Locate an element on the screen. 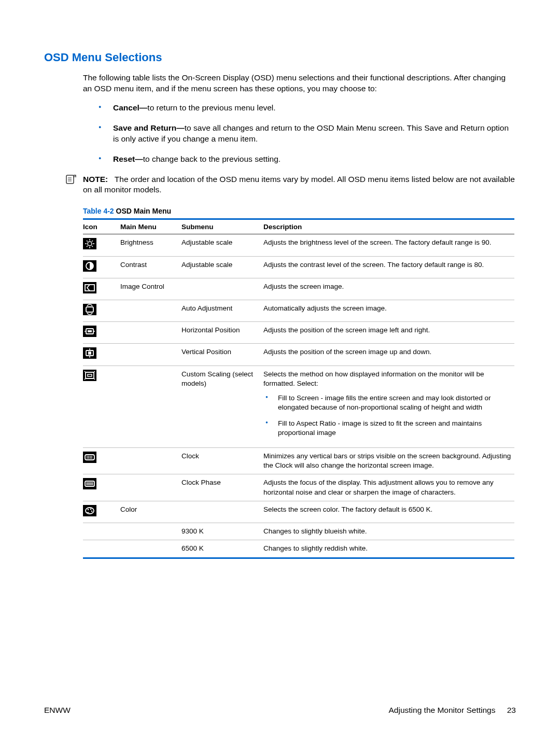 This screenshot has width=560, height=745. option-bold: Reset— is located at coordinates (128, 159).